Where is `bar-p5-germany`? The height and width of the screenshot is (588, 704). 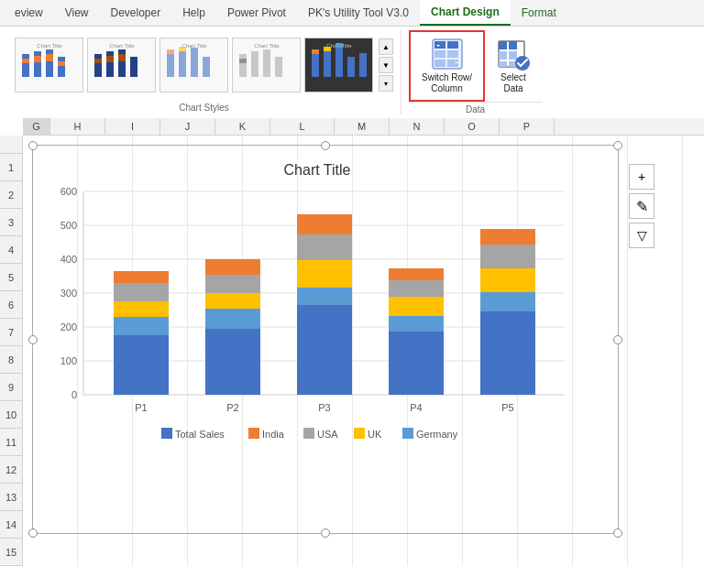
bar-p5-germany is located at coordinates (508, 302).